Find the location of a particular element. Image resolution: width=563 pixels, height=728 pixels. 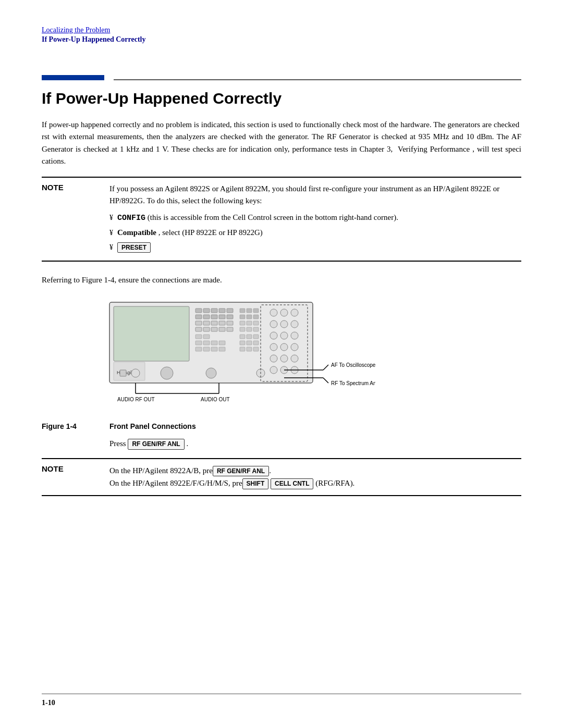

rf-gen-rf-anl-key: RF GEN/RF ANL is located at coordinates (156, 444).